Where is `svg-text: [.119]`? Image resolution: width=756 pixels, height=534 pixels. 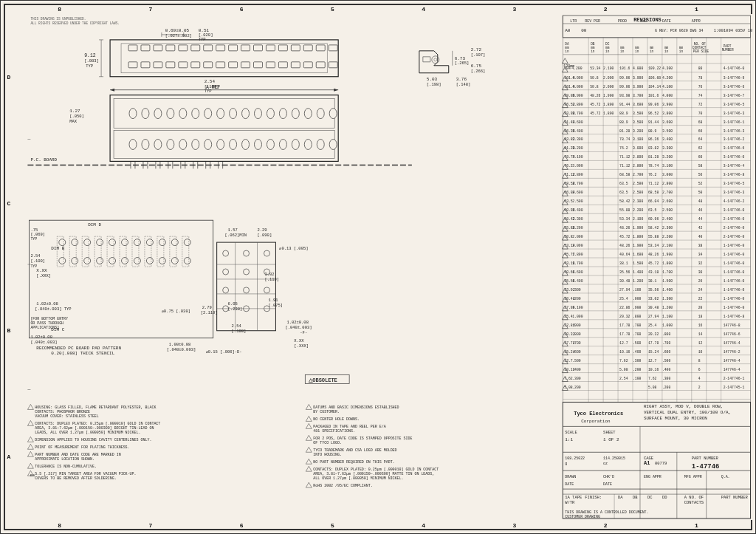
svg-text: [.119] is located at coordinates (272, 279).